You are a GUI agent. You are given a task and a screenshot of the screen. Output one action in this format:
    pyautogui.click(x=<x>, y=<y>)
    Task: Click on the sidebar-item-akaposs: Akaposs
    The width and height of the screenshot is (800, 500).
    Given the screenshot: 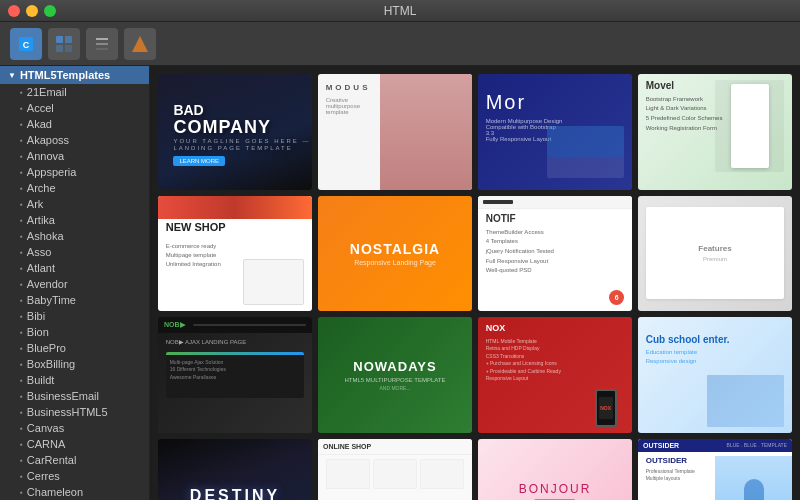 What is the action you would take?
    pyautogui.click(x=74, y=140)
    